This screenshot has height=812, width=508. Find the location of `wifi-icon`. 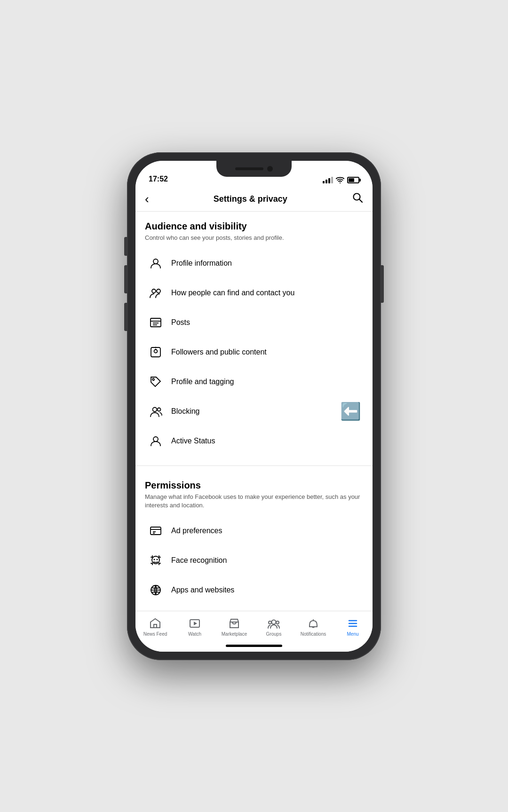

wifi-icon is located at coordinates (340, 180).